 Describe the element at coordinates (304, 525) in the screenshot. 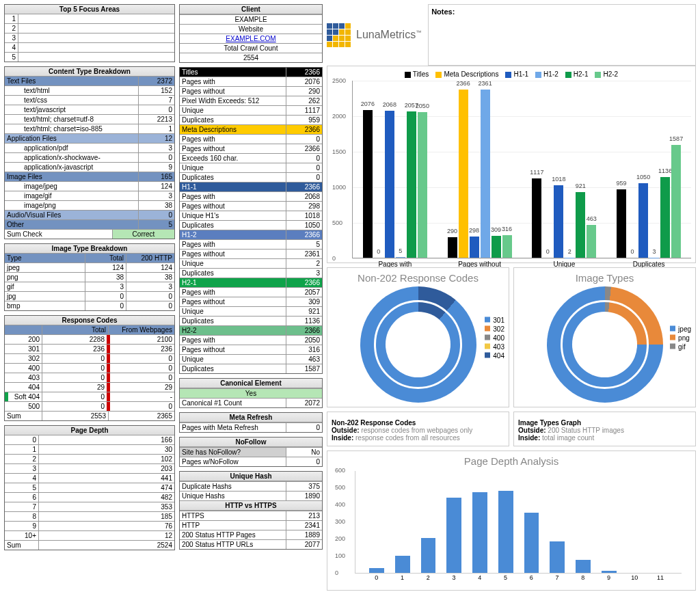

I see `http-value: 2341` at that location.